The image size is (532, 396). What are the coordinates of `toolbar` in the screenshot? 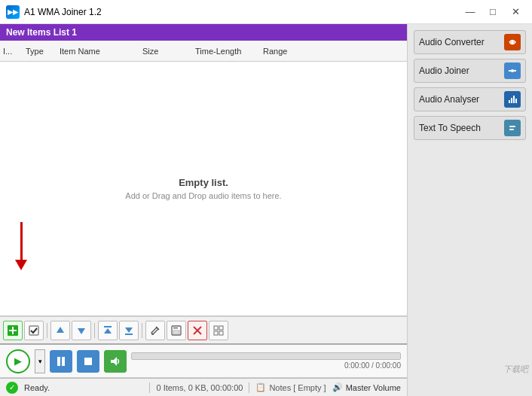 It's located at (203, 331).